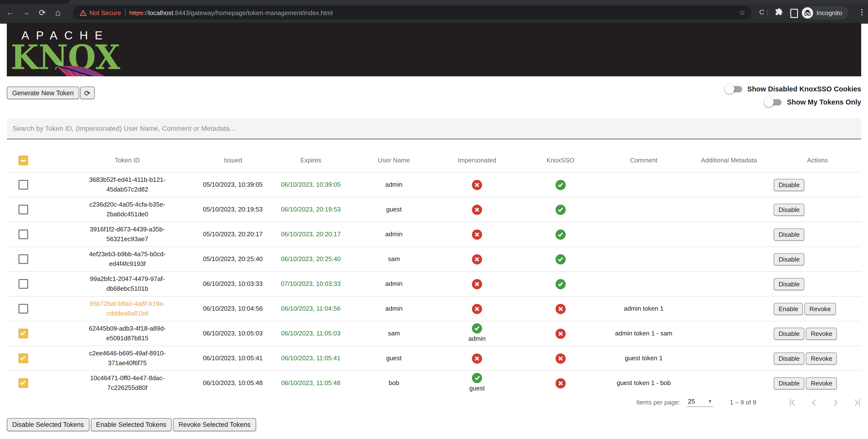  I want to click on items-per-page-label: Items per page:, so click(658, 402).